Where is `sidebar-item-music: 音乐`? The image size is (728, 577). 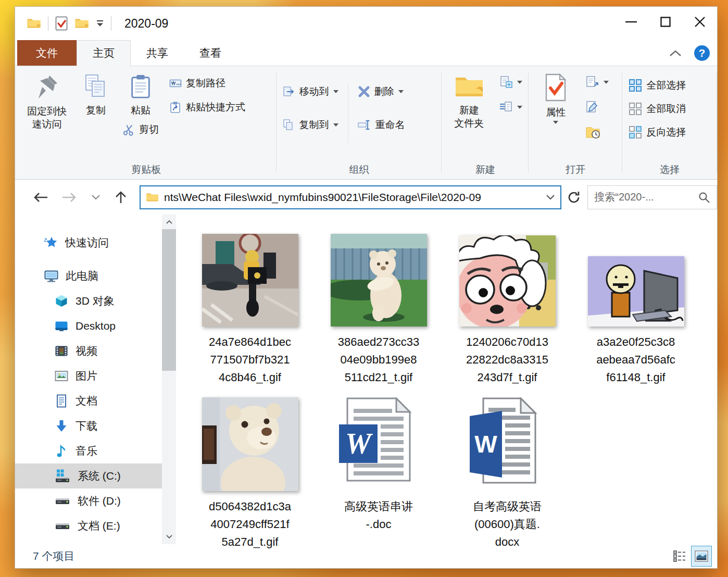
sidebar-item-music: 音乐 is located at coordinates (89, 451).